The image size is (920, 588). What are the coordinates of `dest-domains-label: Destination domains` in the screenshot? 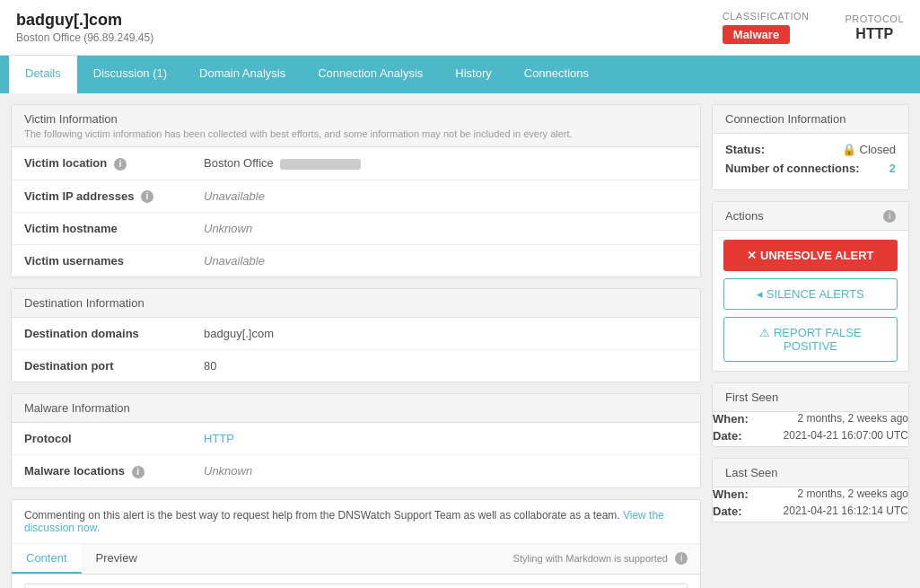 It's located at (101, 334).